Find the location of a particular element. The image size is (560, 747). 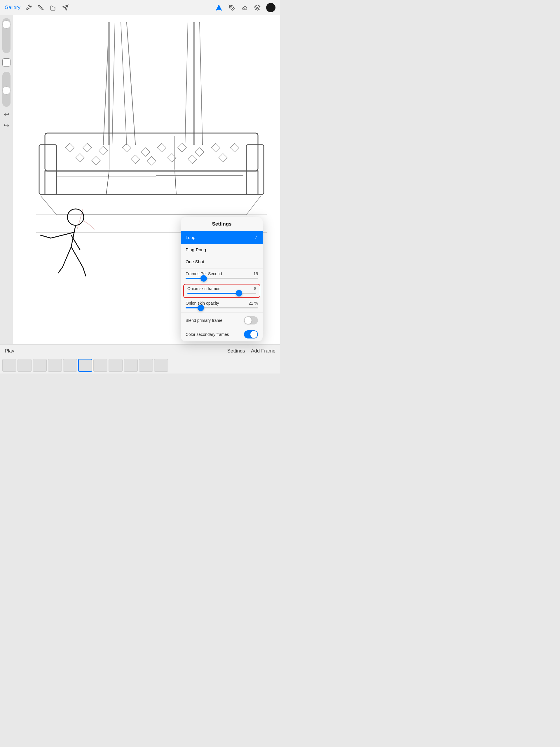

blend-primary-toggle is located at coordinates (251, 320).